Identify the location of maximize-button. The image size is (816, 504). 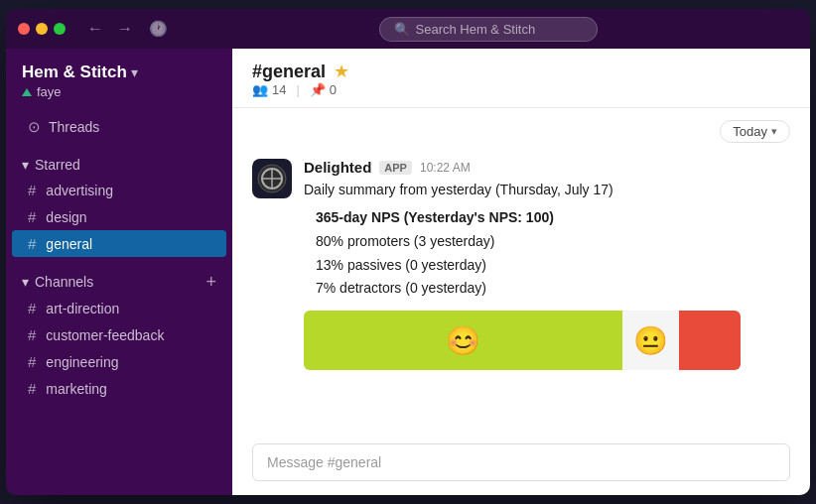
(60, 29).